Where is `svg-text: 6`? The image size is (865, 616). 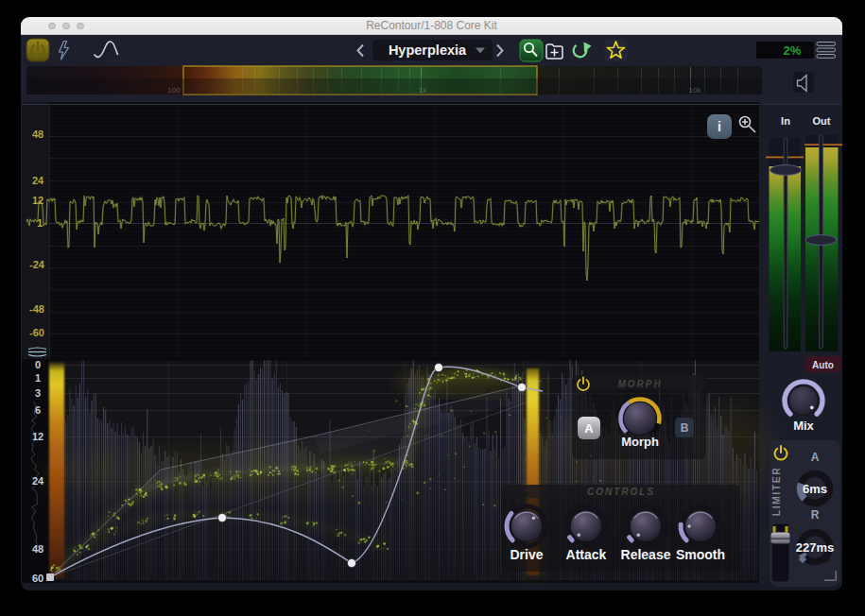 svg-text: 6 is located at coordinates (38, 410).